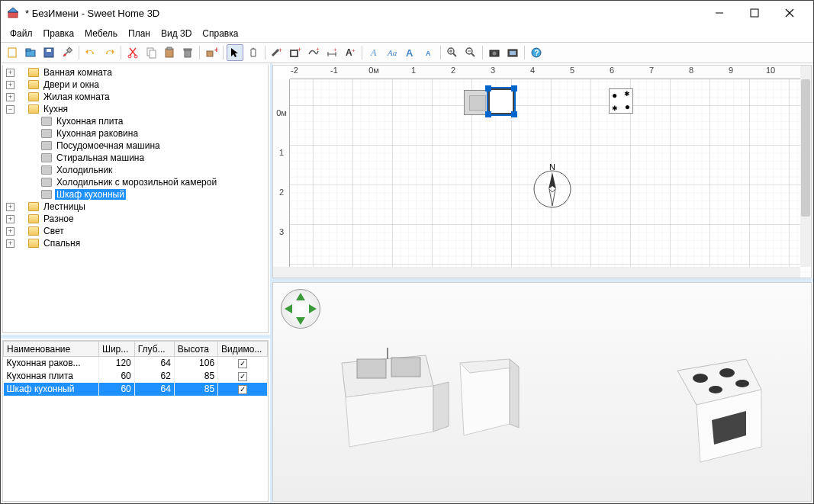 This screenshot has width=814, height=504. I want to click on item-sink: Кухонная раковина, so click(98, 133).